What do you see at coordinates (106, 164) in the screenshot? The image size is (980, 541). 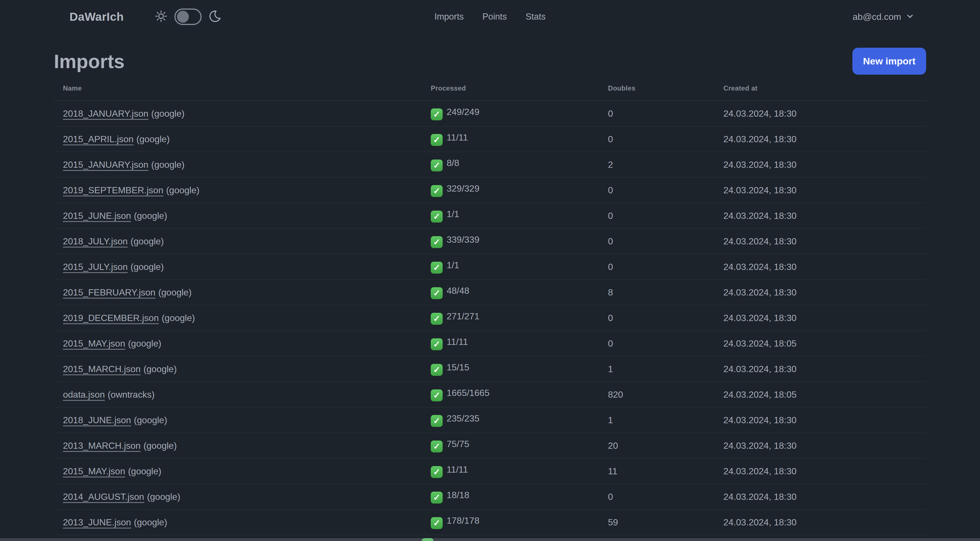 I see `import-file-link: 2015_JANUARY.json` at bounding box center [106, 164].